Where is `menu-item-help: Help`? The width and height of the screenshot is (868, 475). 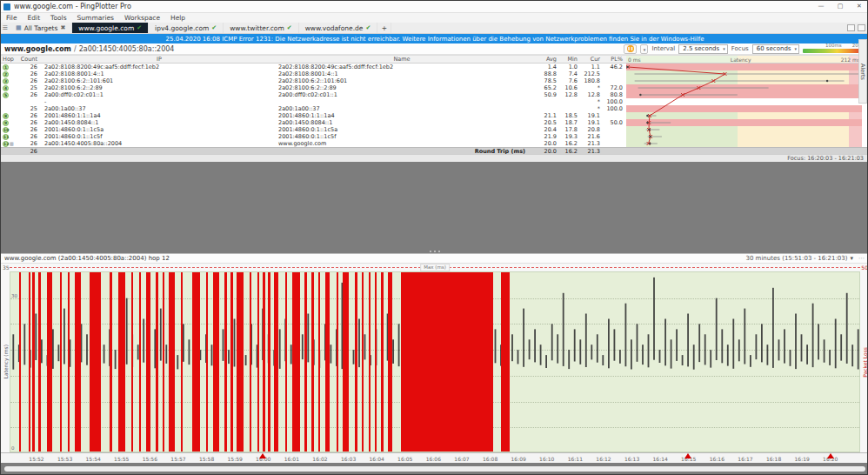 menu-item-help: Help is located at coordinates (177, 17).